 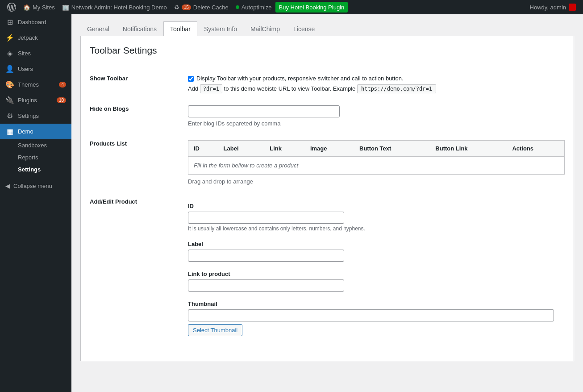 I want to click on col-button-text: Button Text, so click(x=392, y=149).